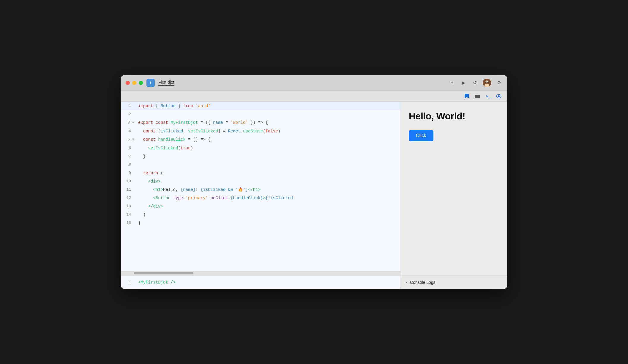  I want to click on code-line: 14 ), so click(261, 215).